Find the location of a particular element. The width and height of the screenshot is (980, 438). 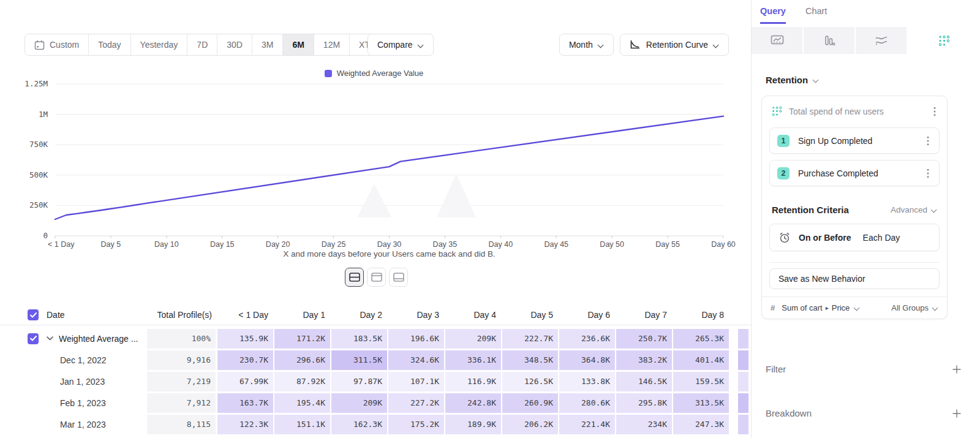

retention-cell: 196.6K is located at coordinates (417, 339).